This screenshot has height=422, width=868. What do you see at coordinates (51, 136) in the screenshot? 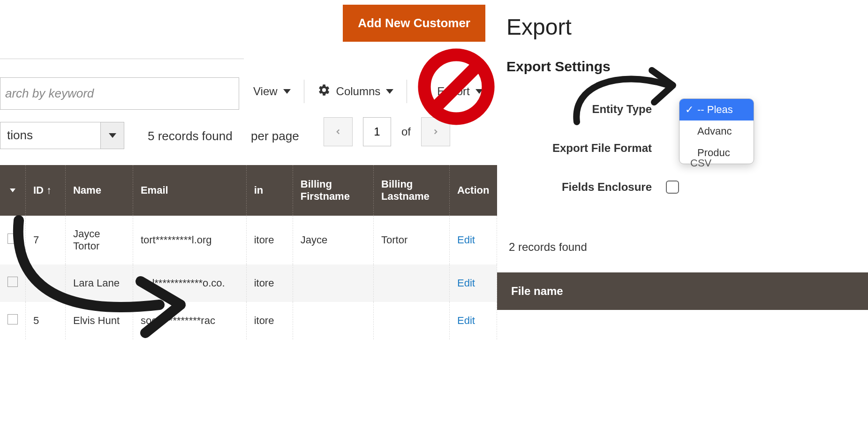
I see `actions-label: tions` at bounding box center [51, 136].